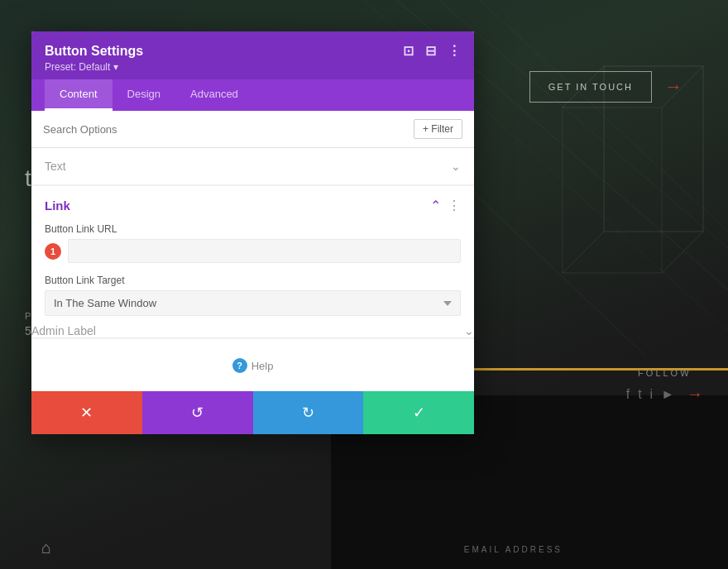 Image resolution: width=728 pixels, height=569 pixels. I want to click on get-in-touch-arrow: →, so click(673, 87).